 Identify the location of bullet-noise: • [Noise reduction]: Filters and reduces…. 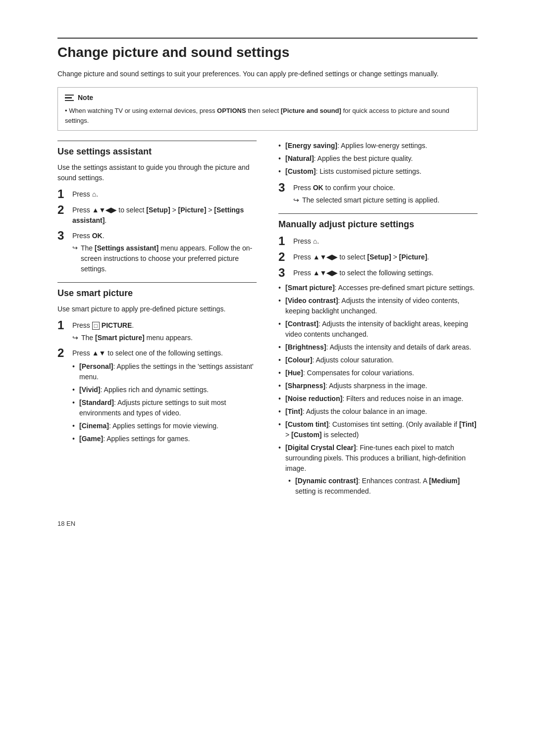
(378, 399).